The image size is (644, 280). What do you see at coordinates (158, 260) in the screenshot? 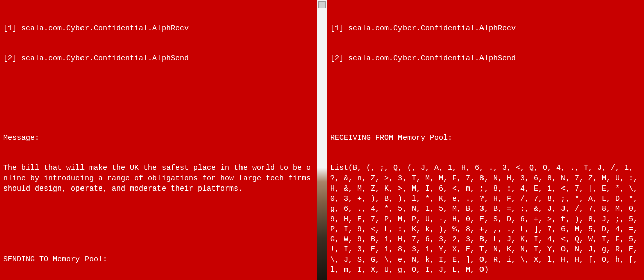
I see `sending-label: SENDING TO Memory Pool:` at bounding box center [158, 260].